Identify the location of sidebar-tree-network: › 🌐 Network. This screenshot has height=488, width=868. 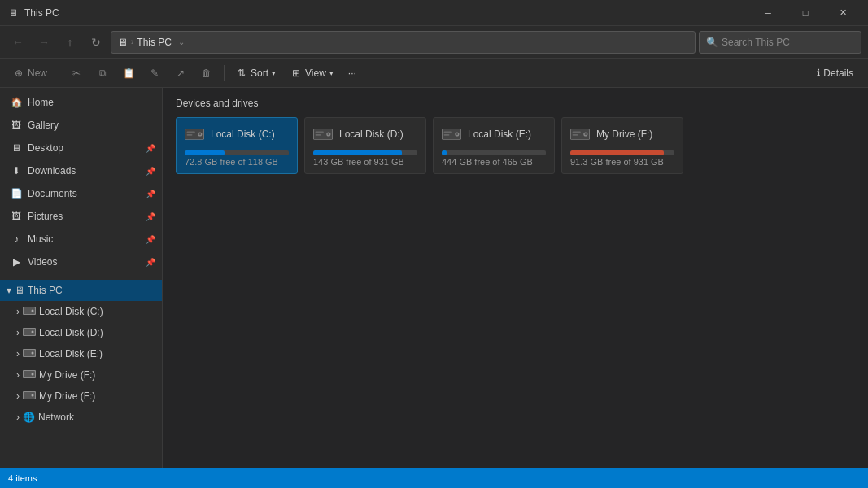
(81, 417).